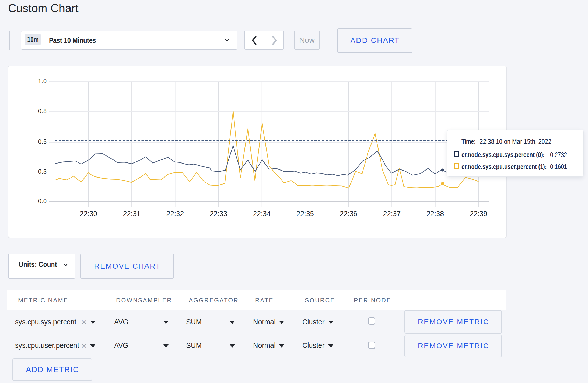 Image resolution: width=588 pixels, height=383 pixels. I want to click on svg-text: 22:36, so click(348, 214).